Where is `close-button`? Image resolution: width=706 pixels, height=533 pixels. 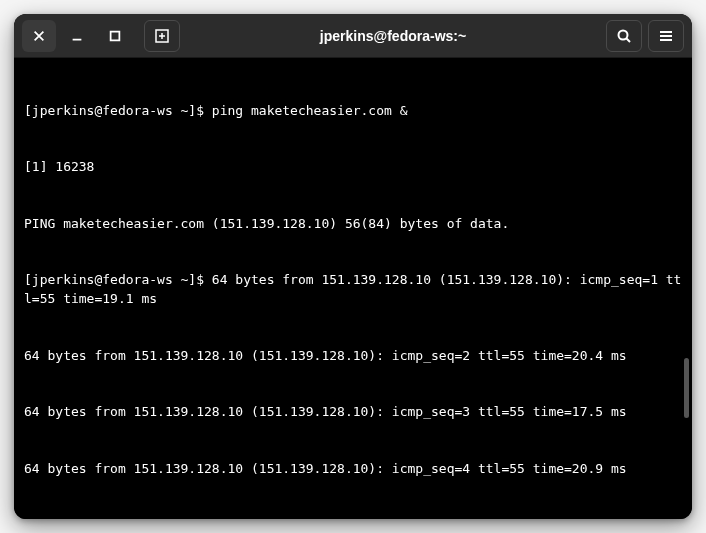
close-button is located at coordinates (39, 36).